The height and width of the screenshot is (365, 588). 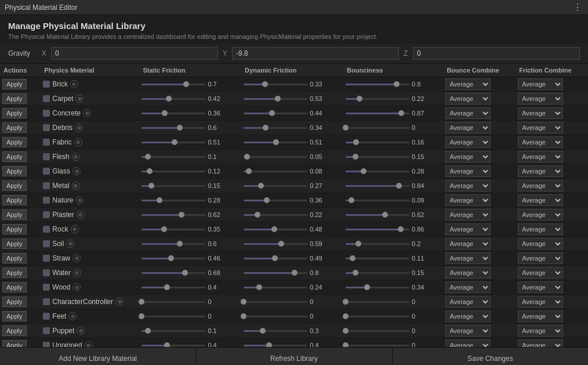 What do you see at coordinates (393, 288) in the screenshot?
I see `bounciness-cell: 0.34` at bounding box center [393, 288].